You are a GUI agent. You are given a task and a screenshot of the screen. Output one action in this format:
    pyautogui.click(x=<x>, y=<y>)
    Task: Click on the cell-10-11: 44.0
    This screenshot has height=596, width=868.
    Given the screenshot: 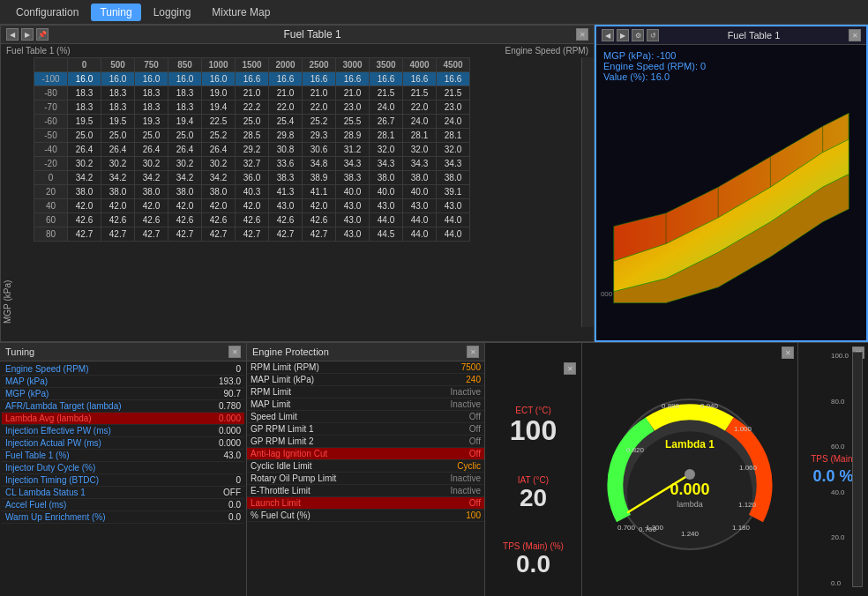 What is the action you would take?
    pyautogui.click(x=453, y=220)
    